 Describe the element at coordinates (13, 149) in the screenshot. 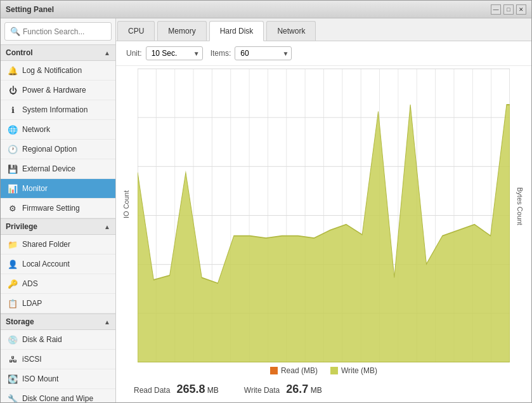

I see `regional-option-icon: 🕐` at that location.